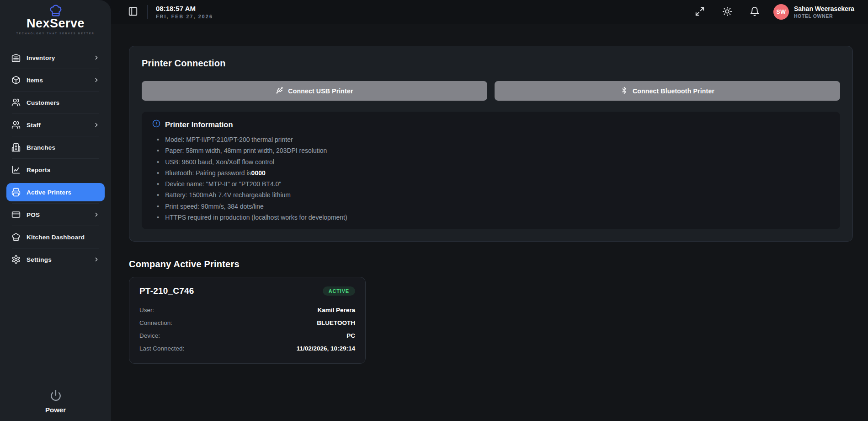 This screenshot has height=421, width=868. I want to click on sun-icon, so click(727, 12).